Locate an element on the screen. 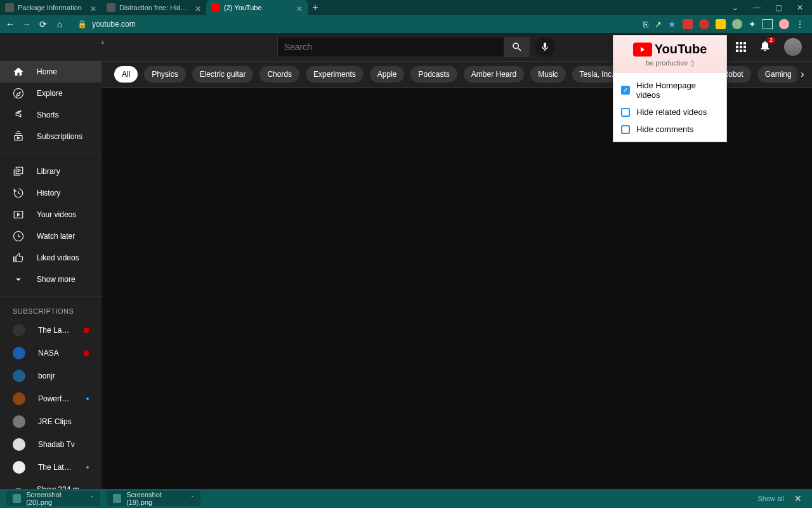  divider is located at coordinates (51, 297).